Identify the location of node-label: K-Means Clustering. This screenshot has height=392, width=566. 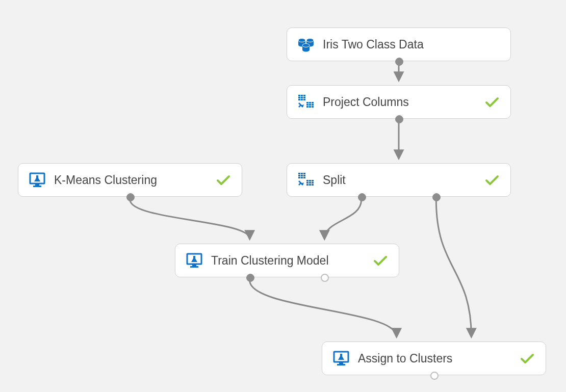
(131, 180).